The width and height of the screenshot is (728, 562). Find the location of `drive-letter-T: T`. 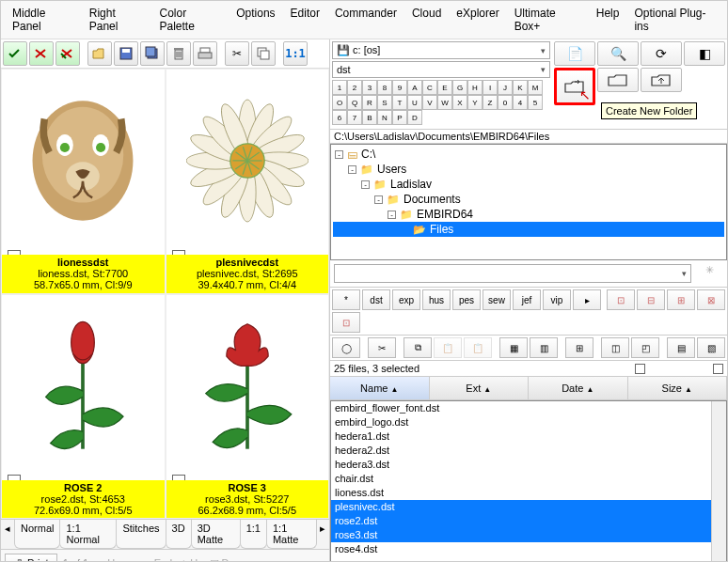

drive-letter-T: T is located at coordinates (400, 102).